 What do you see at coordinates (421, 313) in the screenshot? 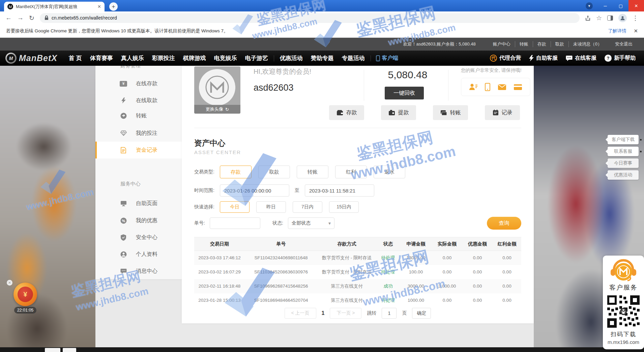
I see `confirm-jump-button: 确定` at bounding box center [421, 313].